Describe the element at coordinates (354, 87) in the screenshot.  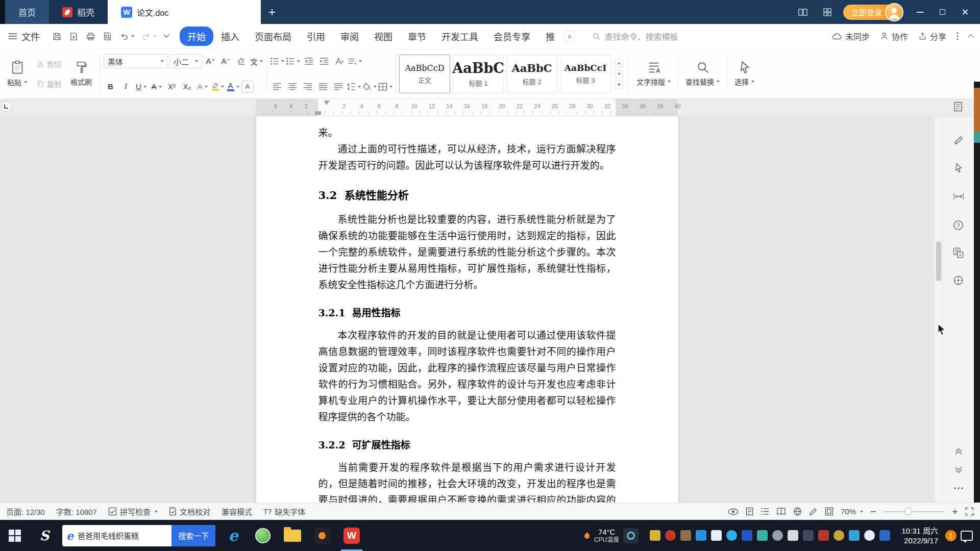
I see `line-spacing-button` at that location.